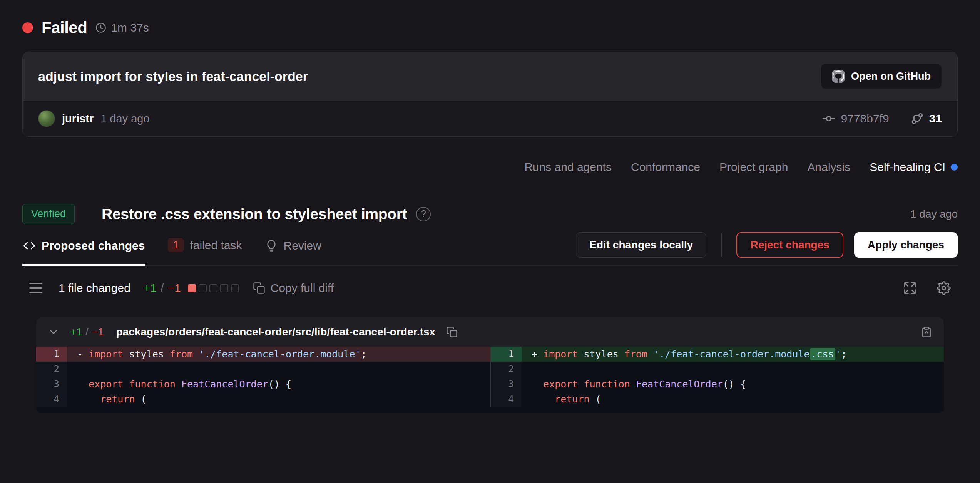 This screenshot has height=483, width=980. I want to click on code-line, so click(279, 369).